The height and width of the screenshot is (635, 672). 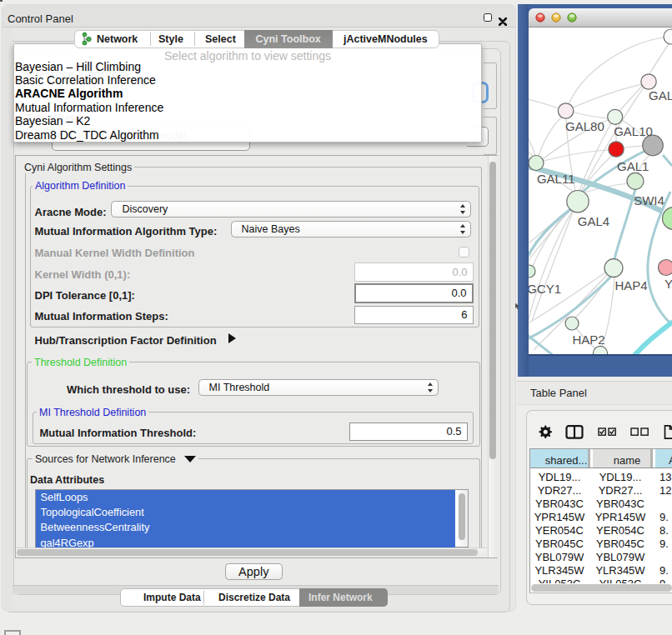 I want to click on svg-text: GAL11, so click(x=556, y=178).